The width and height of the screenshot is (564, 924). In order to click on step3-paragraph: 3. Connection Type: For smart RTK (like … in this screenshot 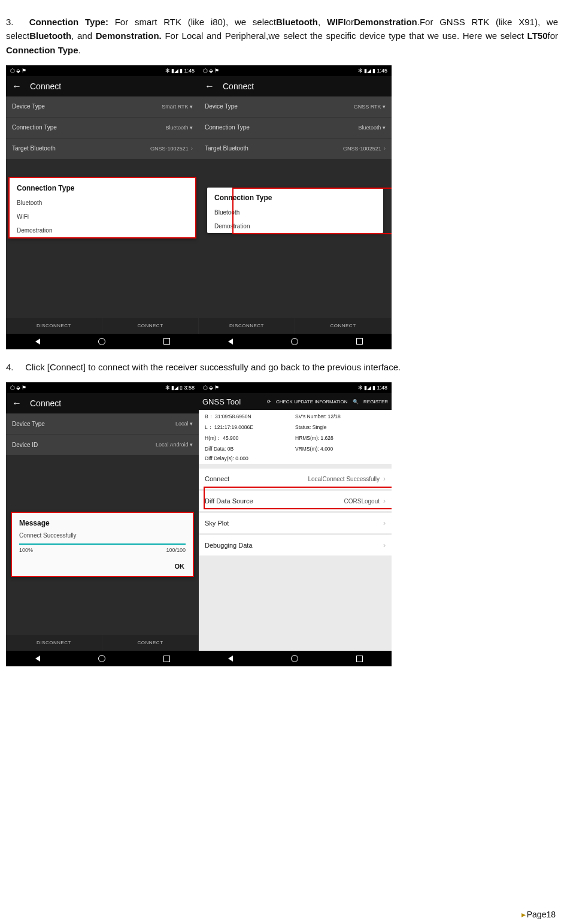, I will do `click(282, 36)`.